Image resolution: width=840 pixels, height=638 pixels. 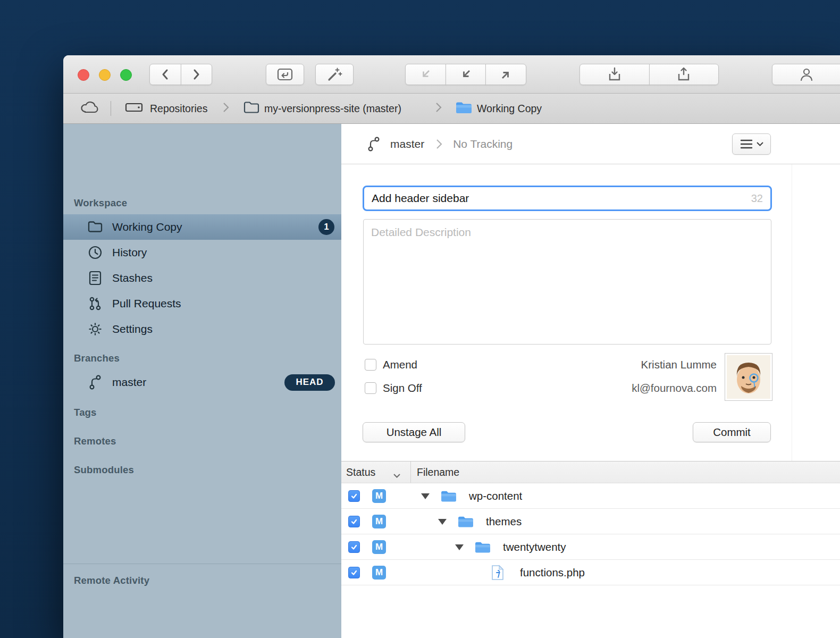 I want to click on amend-checkbox, so click(x=371, y=365).